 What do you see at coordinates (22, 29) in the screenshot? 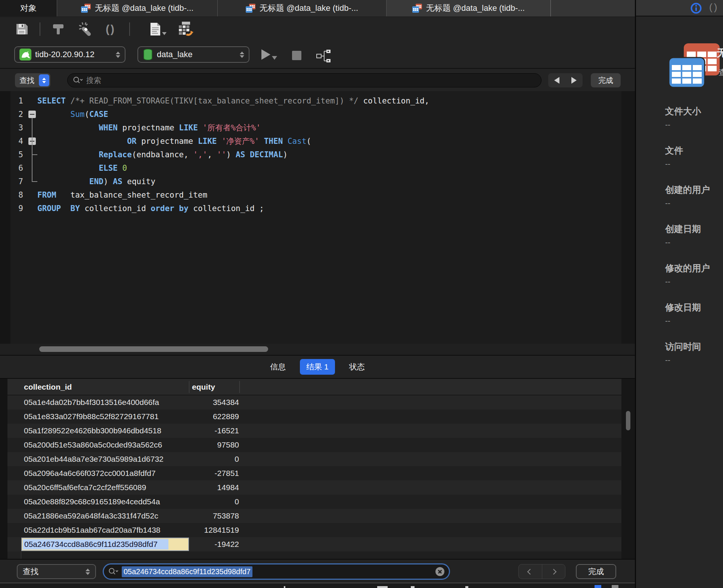
I see `save-button` at bounding box center [22, 29].